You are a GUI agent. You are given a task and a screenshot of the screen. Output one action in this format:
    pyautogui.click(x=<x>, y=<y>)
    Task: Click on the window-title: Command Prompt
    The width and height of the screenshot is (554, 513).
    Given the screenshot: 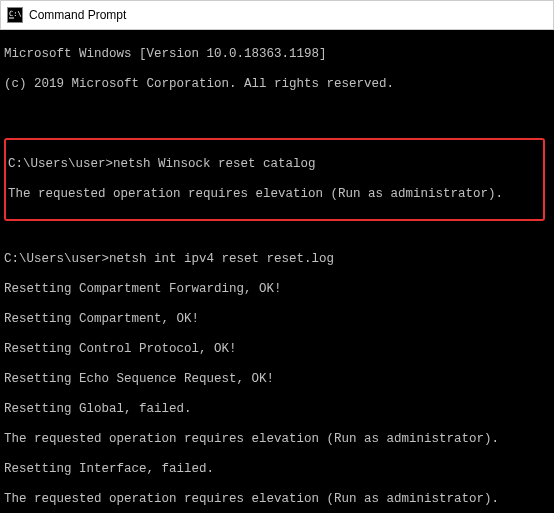 What is the action you would take?
    pyautogui.click(x=78, y=15)
    